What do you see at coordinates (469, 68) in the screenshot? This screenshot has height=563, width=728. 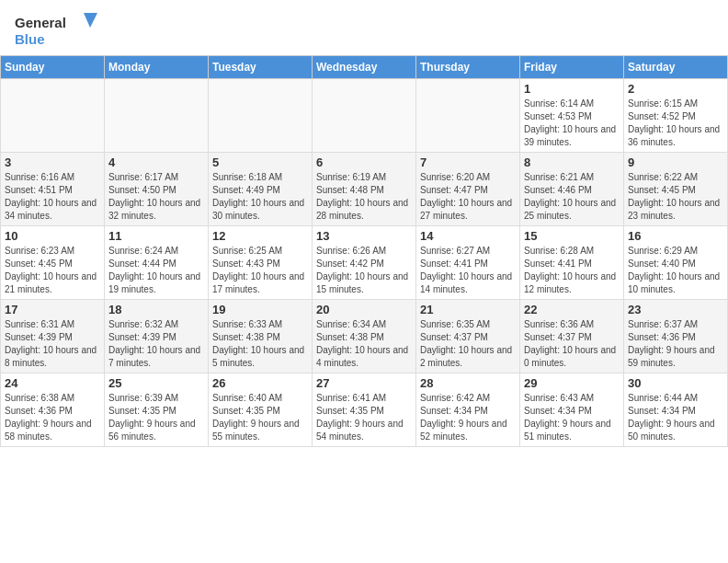 I see `calendar-header-thursday: Thursday` at bounding box center [469, 68].